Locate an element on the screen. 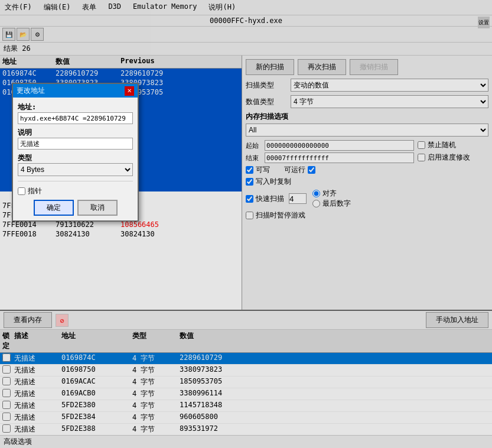 The height and width of the screenshot is (448, 492). modal-divider is located at coordinates (76, 181).